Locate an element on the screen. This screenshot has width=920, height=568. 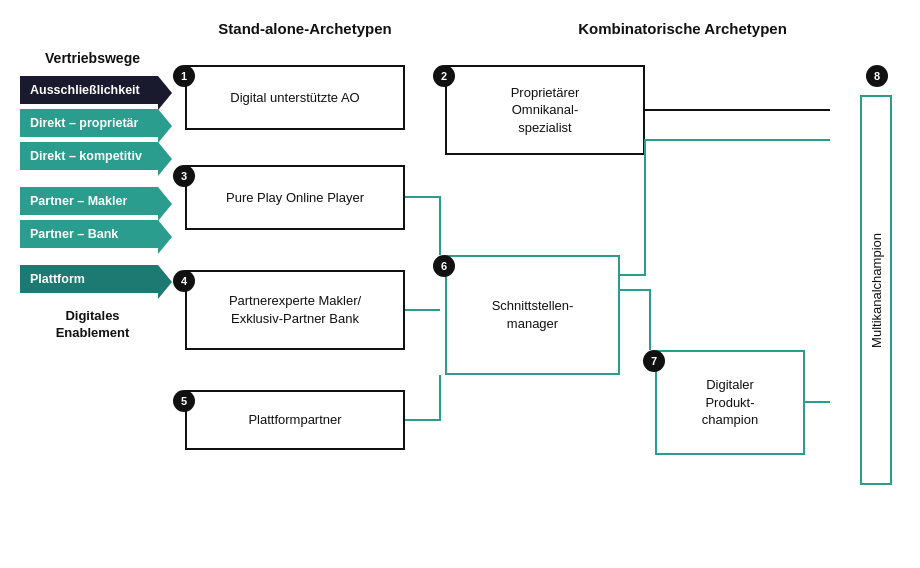
num-5: 5 is located at coordinates (184, 401).